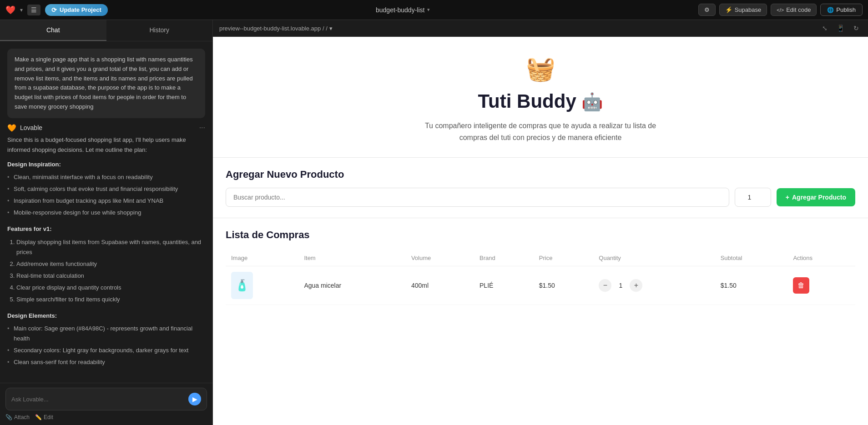 Image resolution: width=868 pixels, height=425 pixels. What do you see at coordinates (540, 235) in the screenshot?
I see `shopping-list-title: Lista de Compras` at bounding box center [540, 235].